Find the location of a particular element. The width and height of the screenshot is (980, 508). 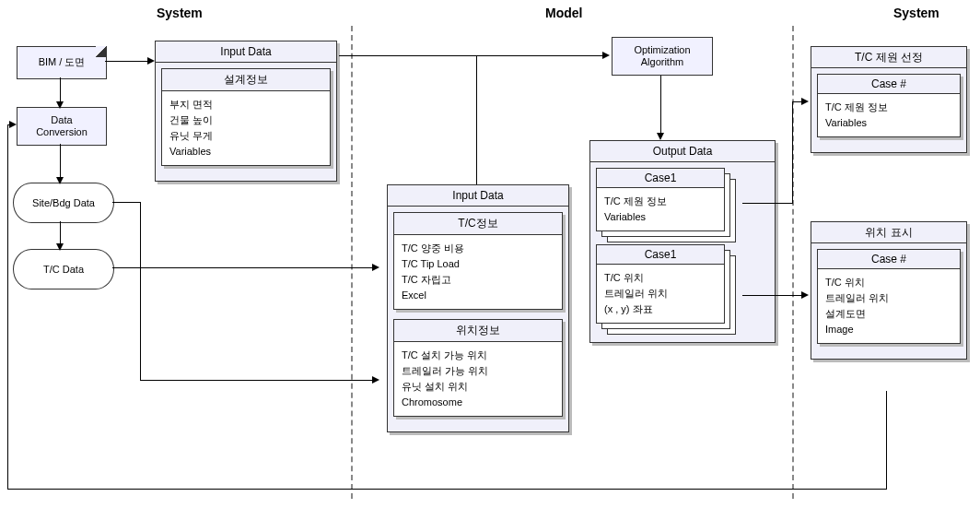

line: 트레일러 가능 위치 is located at coordinates (478, 371).